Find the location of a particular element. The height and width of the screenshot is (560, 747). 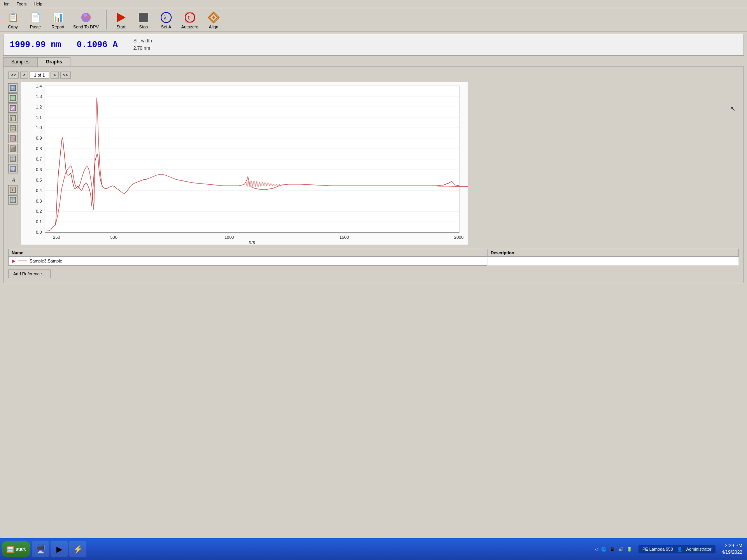

menu-tools: Tools is located at coordinates (22, 4).